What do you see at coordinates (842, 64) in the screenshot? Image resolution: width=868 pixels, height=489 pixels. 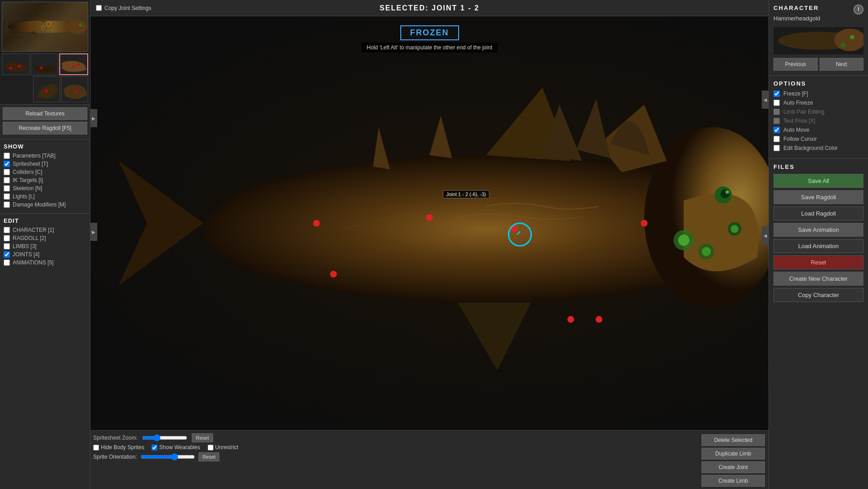 I see `next-button: Next` at bounding box center [842, 64].